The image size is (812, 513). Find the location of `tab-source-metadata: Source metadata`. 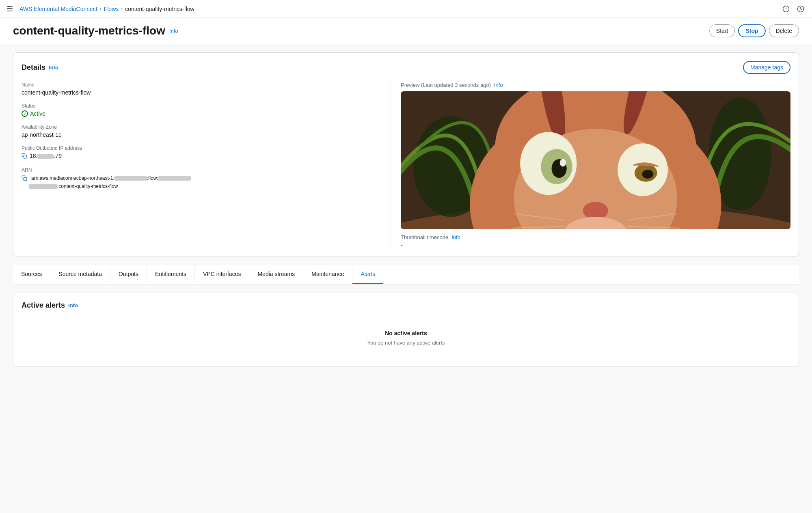

tab-source-metadata: Source metadata is located at coordinates (80, 274).